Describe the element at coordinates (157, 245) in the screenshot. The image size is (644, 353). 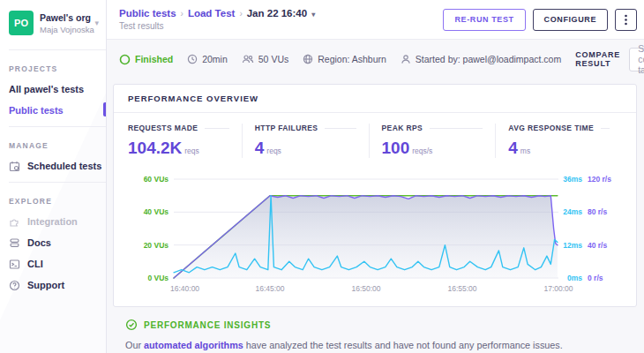
I see `svg-text: 20 VUs` at that location.